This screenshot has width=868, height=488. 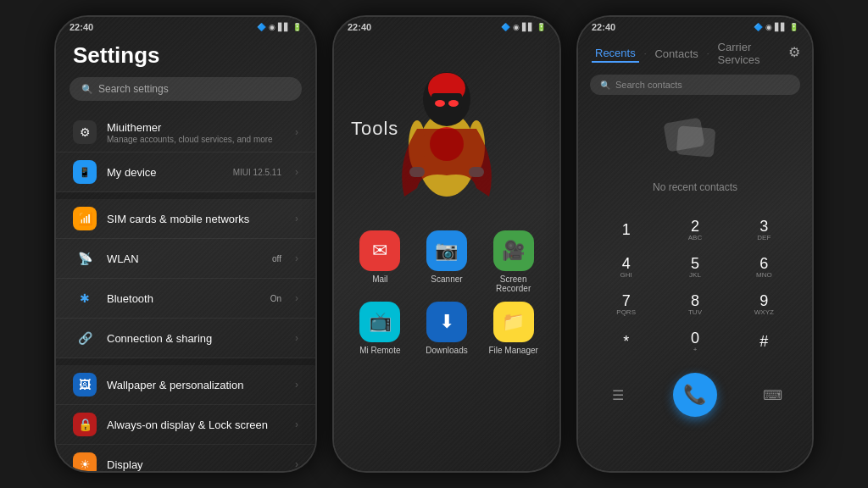 What do you see at coordinates (186, 425) in the screenshot?
I see `settings-item-aod: 🔒 Always-on display & Lock screen ›` at bounding box center [186, 425].